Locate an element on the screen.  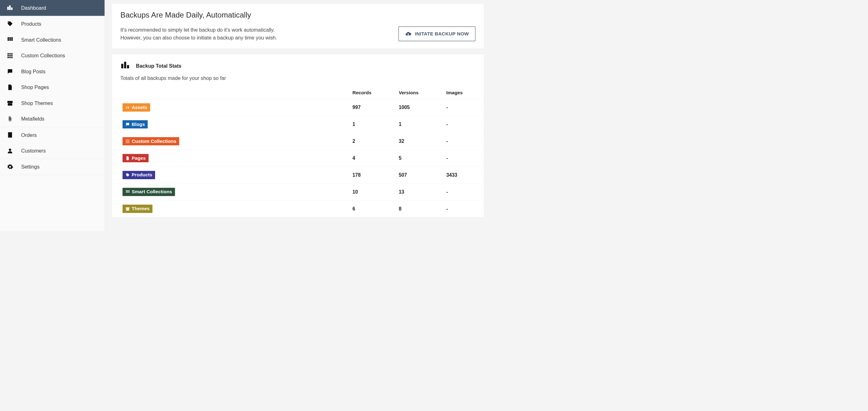
hero-description: It's recommended to simply let the backu… is located at coordinates (199, 34).